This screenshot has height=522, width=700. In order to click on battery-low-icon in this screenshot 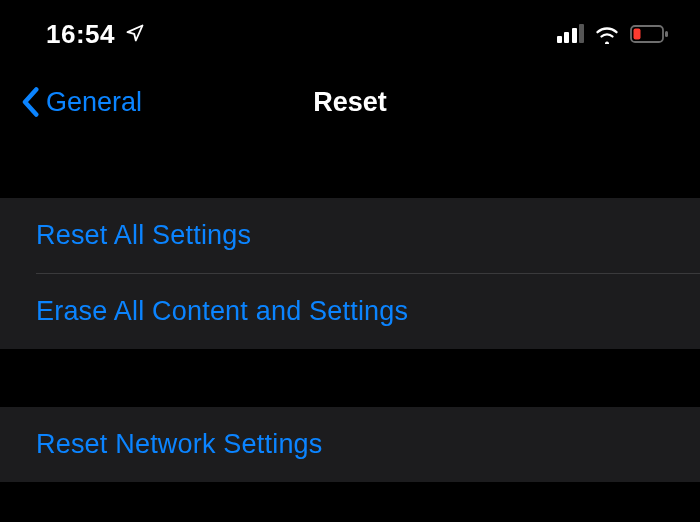, I will do `click(650, 34)`.